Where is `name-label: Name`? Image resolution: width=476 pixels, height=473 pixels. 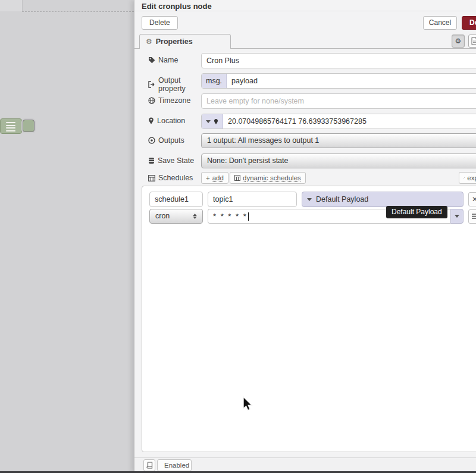 name-label: Name is located at coordinates (178, 60).